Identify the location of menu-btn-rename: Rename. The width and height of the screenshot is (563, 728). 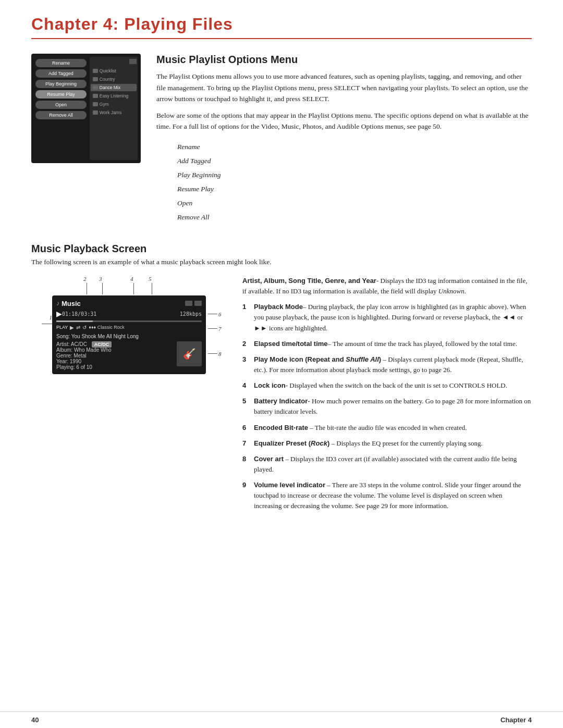
(61, 63).